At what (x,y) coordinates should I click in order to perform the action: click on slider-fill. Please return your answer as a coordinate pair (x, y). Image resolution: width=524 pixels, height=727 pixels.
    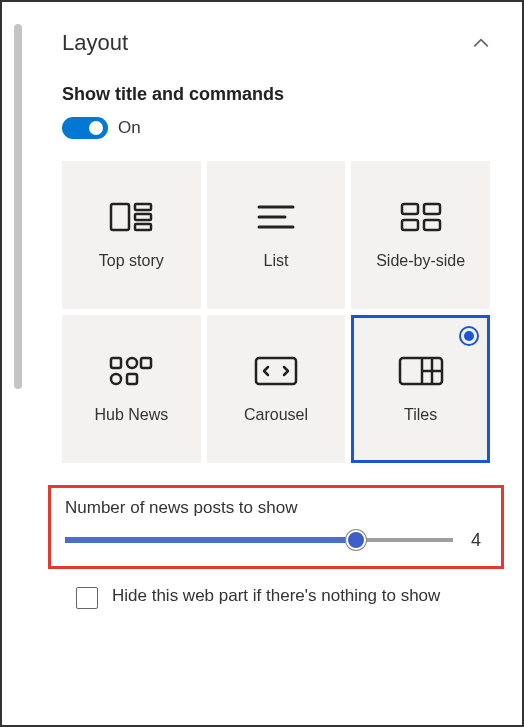
    Looking at the image, I should click on (210, 540).